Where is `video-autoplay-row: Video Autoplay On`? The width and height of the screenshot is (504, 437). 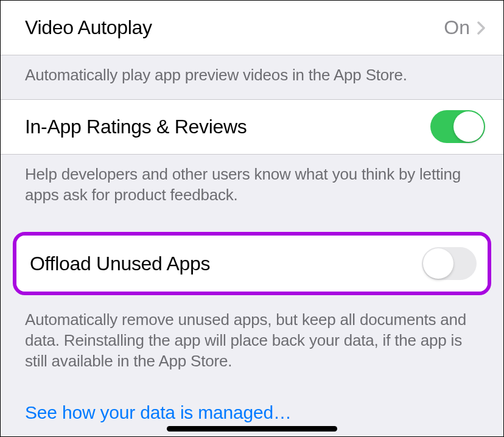
video-autoplay-row: Video Autoplay On is located at coordinates (252, 28).